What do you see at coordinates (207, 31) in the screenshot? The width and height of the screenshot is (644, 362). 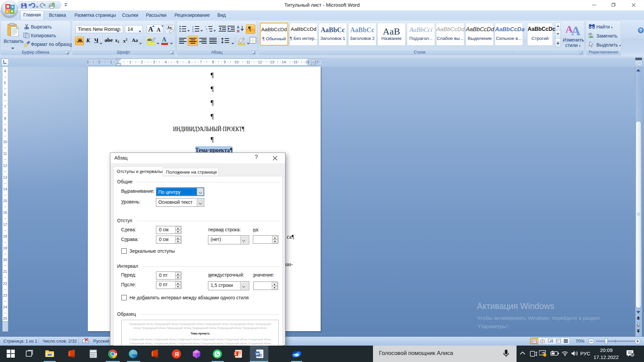 I see `svg-text: i` at bounding box center [207, 31].